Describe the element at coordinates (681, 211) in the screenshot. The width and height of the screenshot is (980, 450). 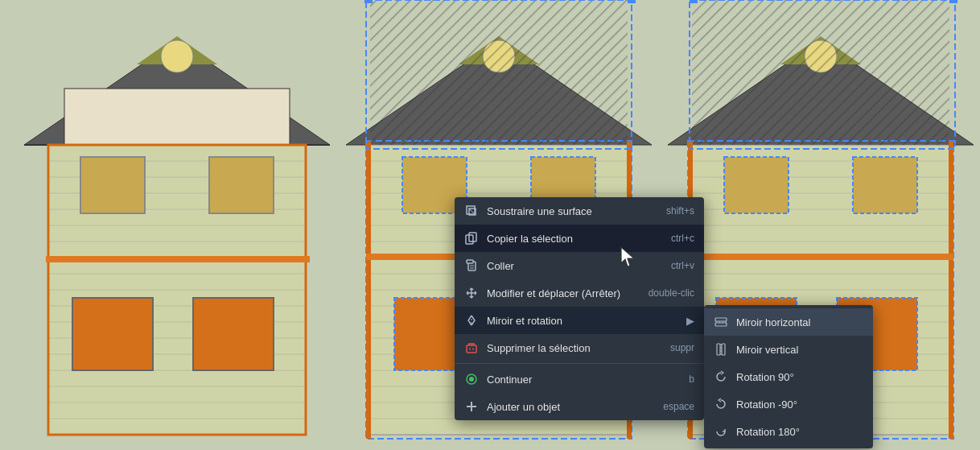
I see `subtract-shortcut: shift+s` at that location.